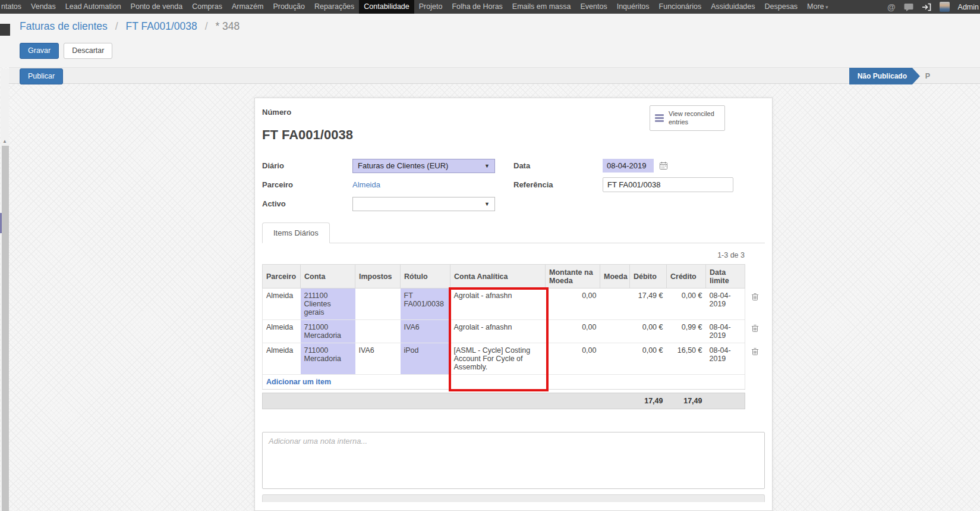 The image size is (980, 511). Describe the element at coordinates (686, 359) in the screenshot. I see `cell-credito: 16,50 €` at that location.